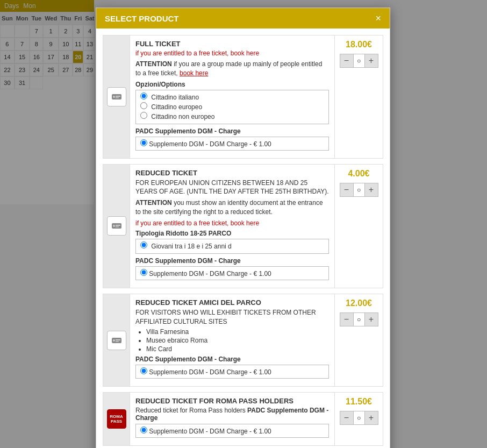 The width and height of the screenshot is (487, 448). I want to click on supplement-label-amici: PADC Supplemento DGM - Charge, so click(232, 359).